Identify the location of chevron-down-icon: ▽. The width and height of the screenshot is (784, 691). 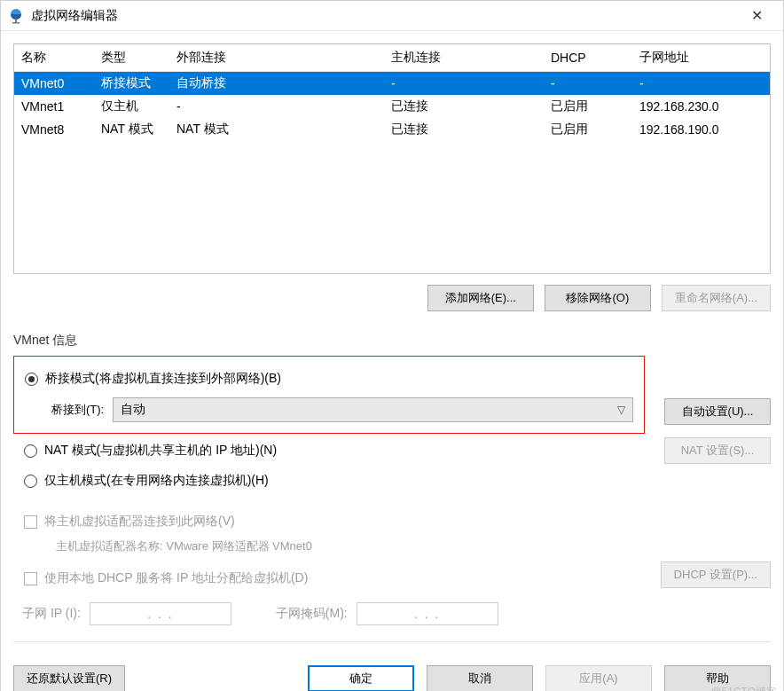
(621, 410).